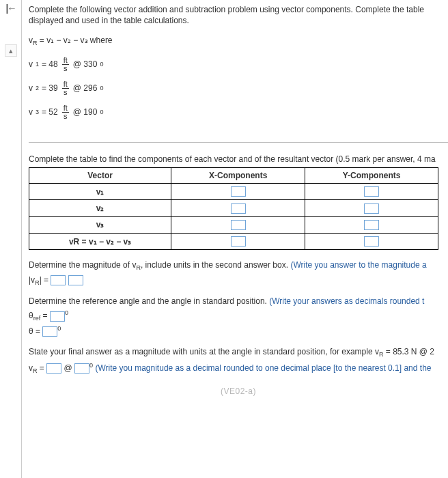  Describe the element at coordinates (85, 112) in the screenshot. I see `g3-at: @ 190` at that location.